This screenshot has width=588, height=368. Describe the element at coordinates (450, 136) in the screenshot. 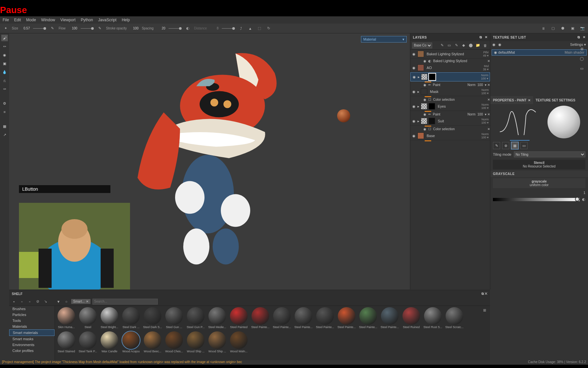

I see `layer-row: ◉ Base Norm 100 ▾` at that location.